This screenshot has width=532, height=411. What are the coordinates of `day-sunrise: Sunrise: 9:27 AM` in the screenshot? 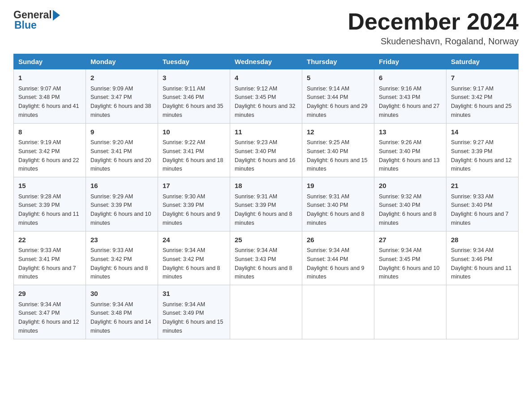 It's located at (472, 142).